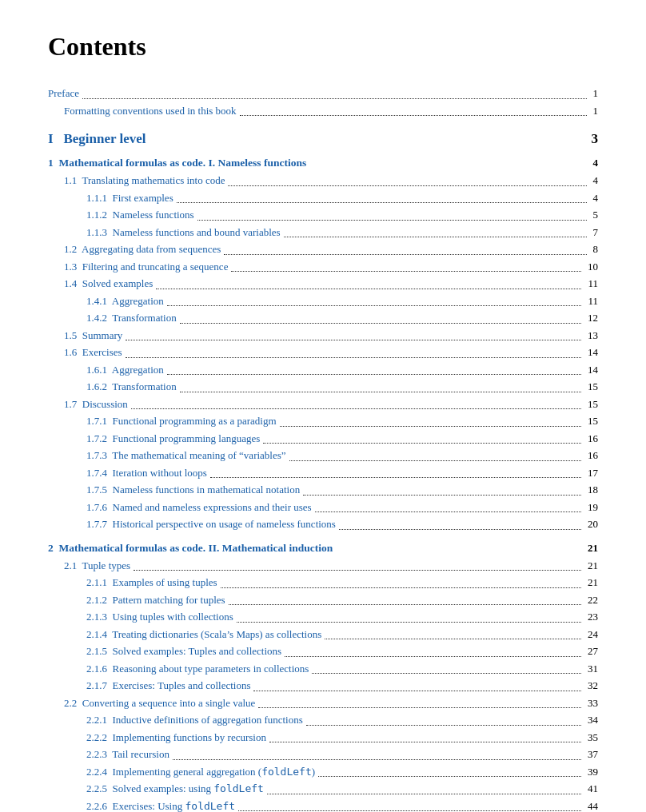 The image size is (646, 812). What do you see at coordinates (323, 94) in the screenshot?
I see `preface-row: Preface 1` at bounding box center [323, 94].